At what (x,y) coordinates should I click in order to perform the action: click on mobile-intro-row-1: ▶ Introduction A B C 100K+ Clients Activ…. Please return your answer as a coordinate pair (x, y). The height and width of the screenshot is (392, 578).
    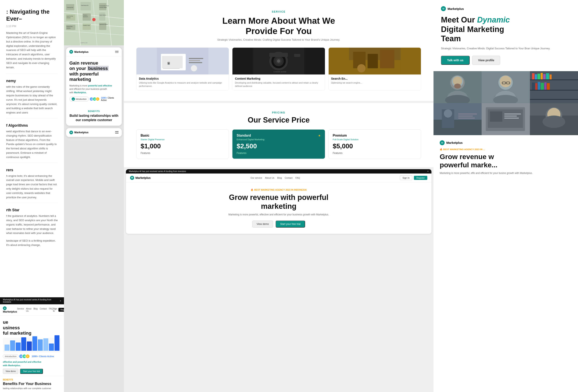
    Looking at the image, I should click on (94, 99).